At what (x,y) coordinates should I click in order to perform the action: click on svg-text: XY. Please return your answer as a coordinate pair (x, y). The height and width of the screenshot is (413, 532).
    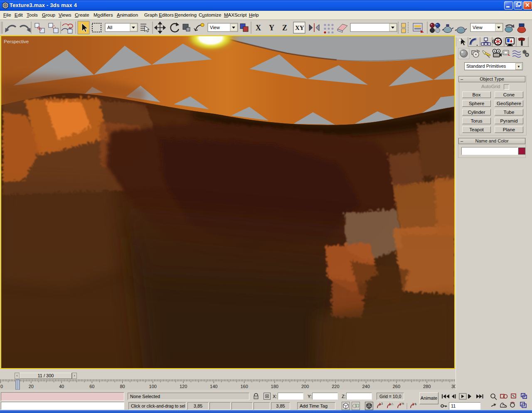
    Looking at the image, I should click on (300, 28).